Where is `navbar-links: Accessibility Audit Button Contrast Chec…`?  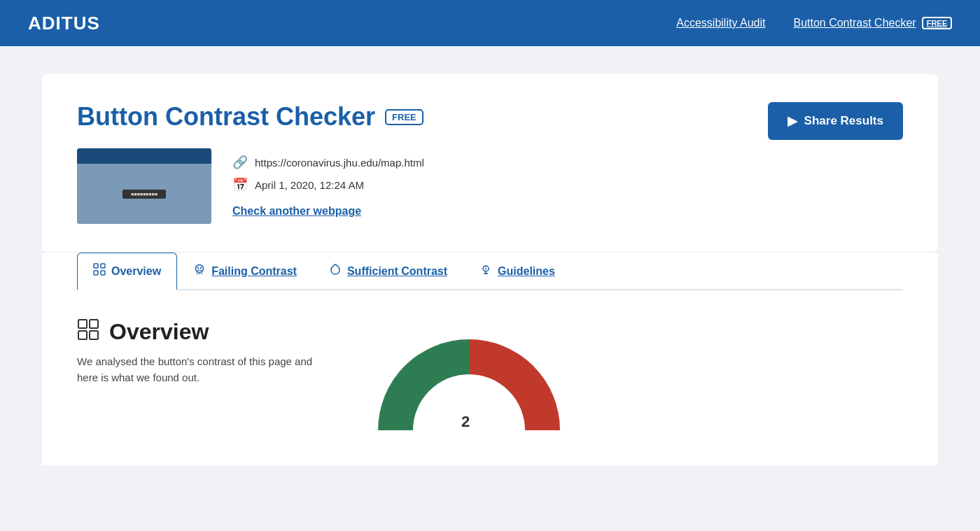
navbar-links: Accessibility Audit Button Contrast Chec… is located at coordinates (814, 23).